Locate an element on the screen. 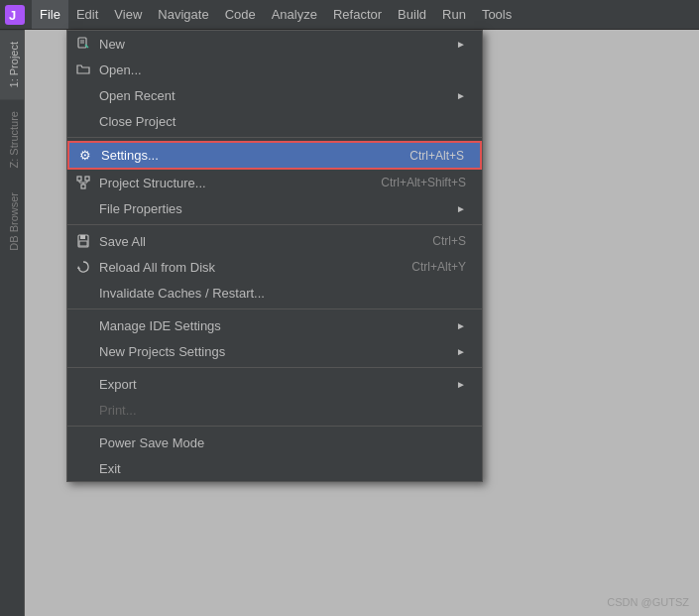 This screenshot has width=699, height=616. reload-icon is located at coordinates (83, 267).